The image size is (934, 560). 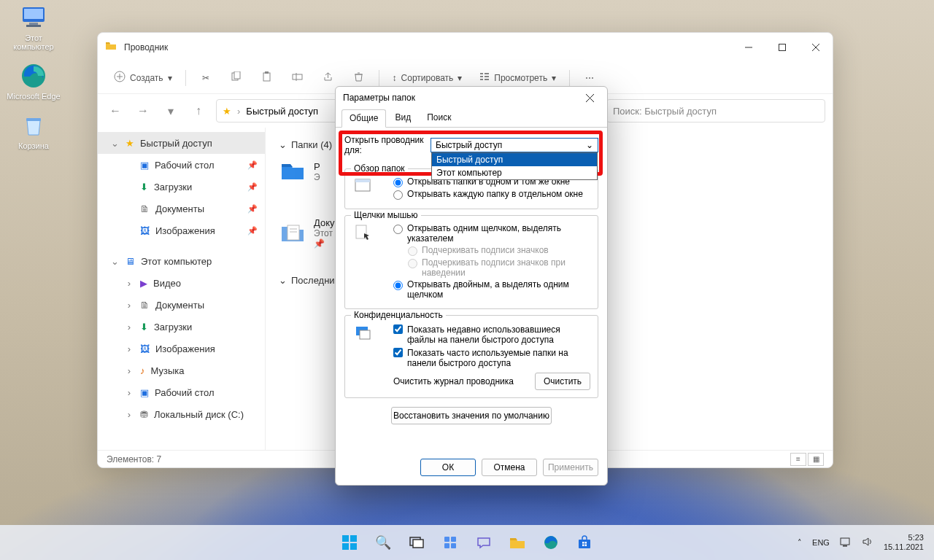 I want to click on store-taskbar-button, so click(x=584, y=542).